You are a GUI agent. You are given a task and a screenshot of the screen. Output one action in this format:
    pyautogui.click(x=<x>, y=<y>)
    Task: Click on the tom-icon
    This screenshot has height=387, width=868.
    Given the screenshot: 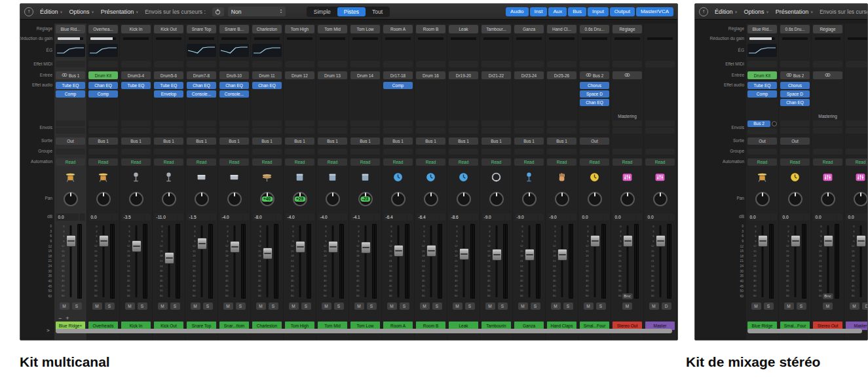 What is the action you would take?
    pyautogui.click(x=333, y=177)
    